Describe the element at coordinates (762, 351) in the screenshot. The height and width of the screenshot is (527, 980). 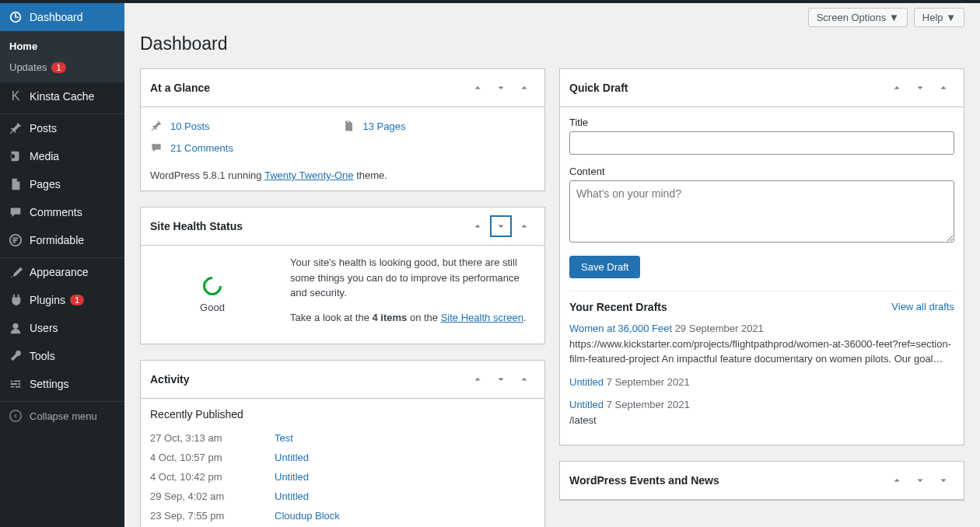
I see `draft-excerpt: https://www.kickstarter.com/projects/fli…` at that location.